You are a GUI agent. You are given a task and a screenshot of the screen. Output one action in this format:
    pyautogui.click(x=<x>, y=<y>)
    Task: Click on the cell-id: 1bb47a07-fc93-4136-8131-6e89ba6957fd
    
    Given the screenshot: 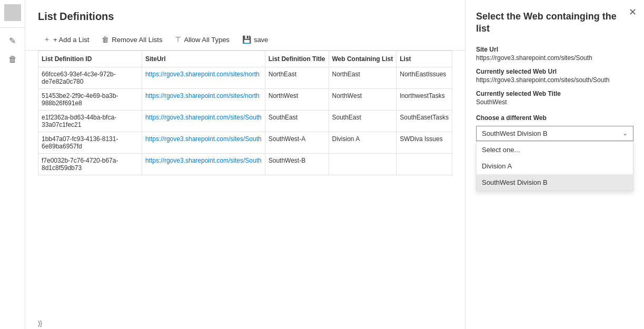 What is the action you would take?
    pyautogui.click(x=91, y=143)
    